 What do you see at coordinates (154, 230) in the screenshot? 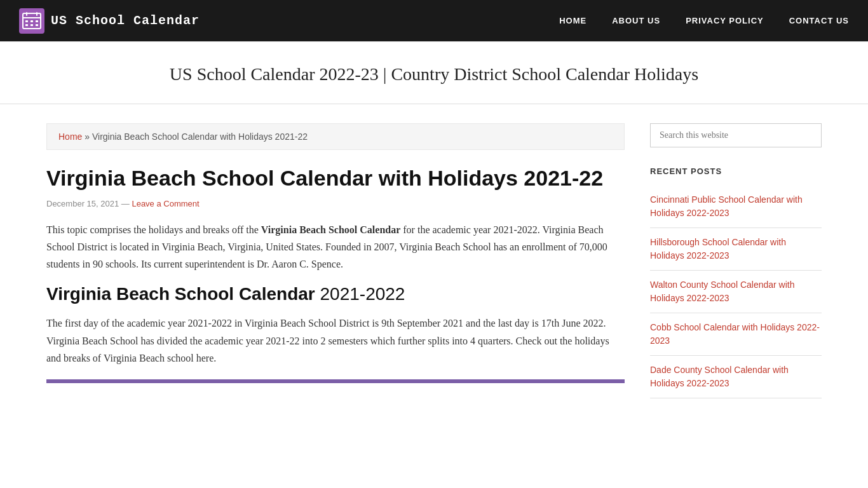
I see `paragraph1-prefix: This topic comprises the holidays and br…` at bounding box center [154, 230].